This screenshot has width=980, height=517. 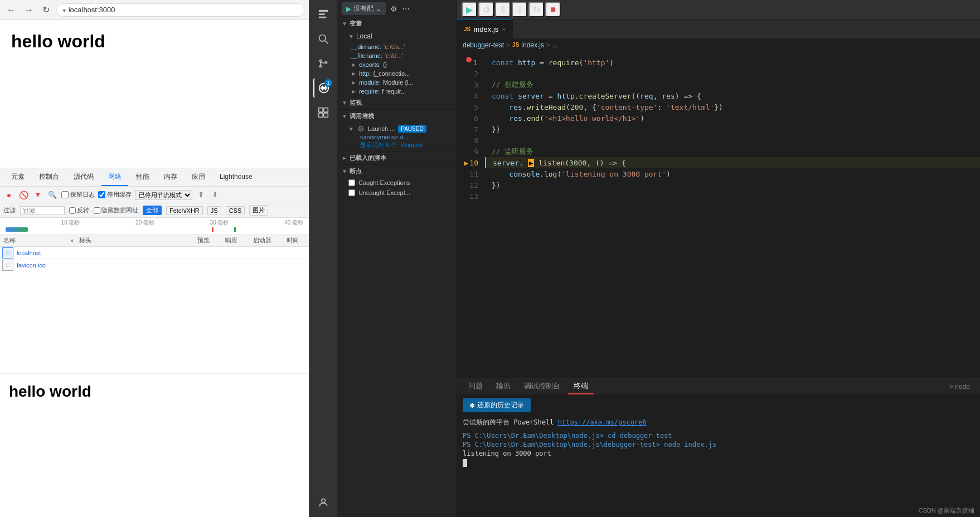 I want to click on preserve-log-checkbox, so click(x=65, y=195).